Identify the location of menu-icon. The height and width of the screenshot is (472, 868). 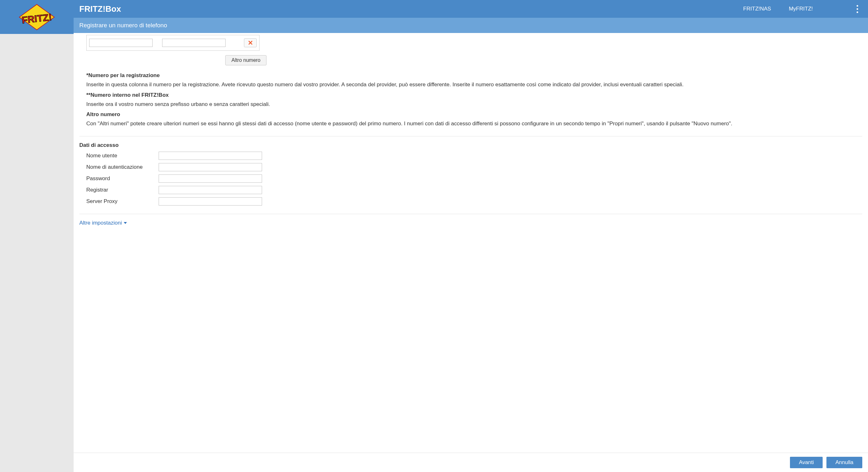
(857, 9).